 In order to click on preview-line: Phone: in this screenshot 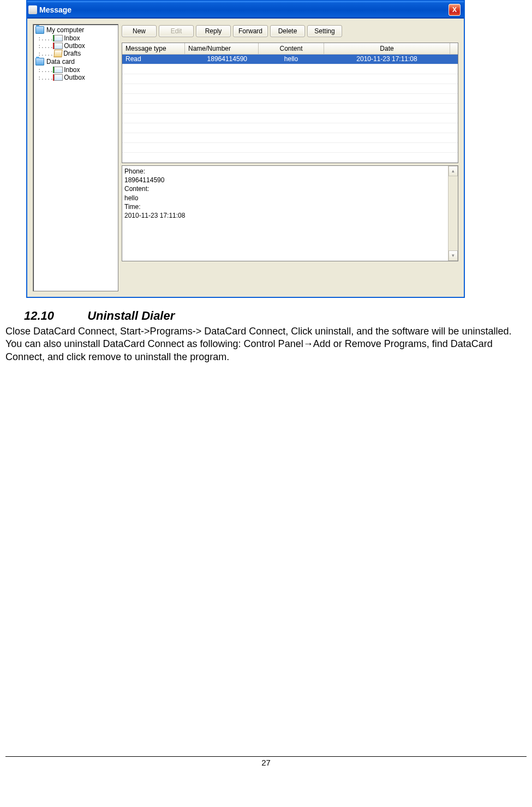, I will do `click(290, 171)`.